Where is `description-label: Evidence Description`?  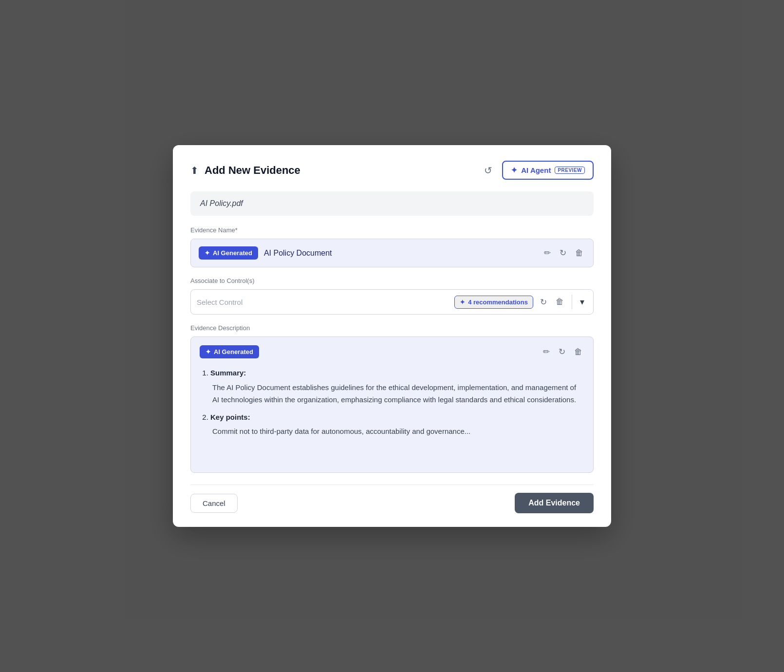 description-label: Evidence Description is located at coordinates (392, 328).